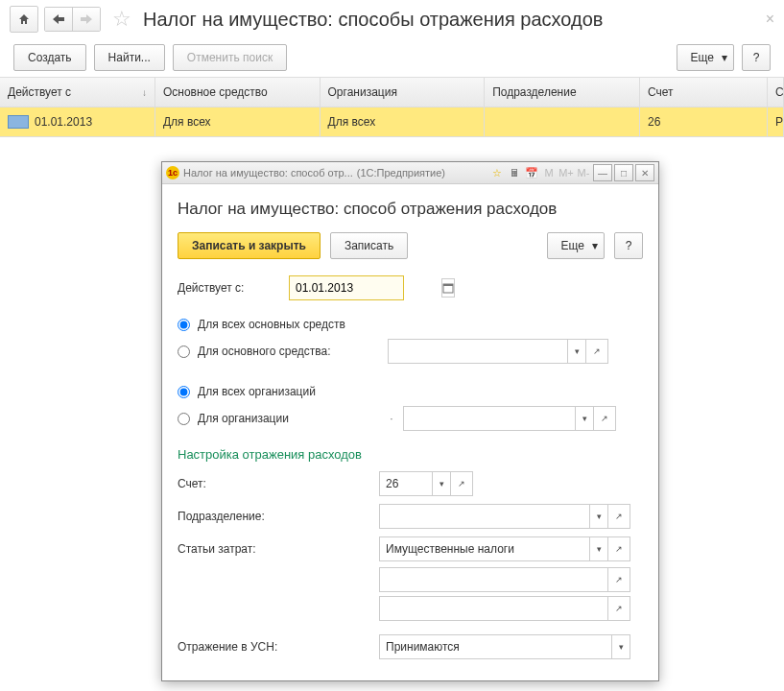  What do you see at coordinates (775, 122) in the screenshot?
I see `row-last: Р` at bounding box center [775, 122].